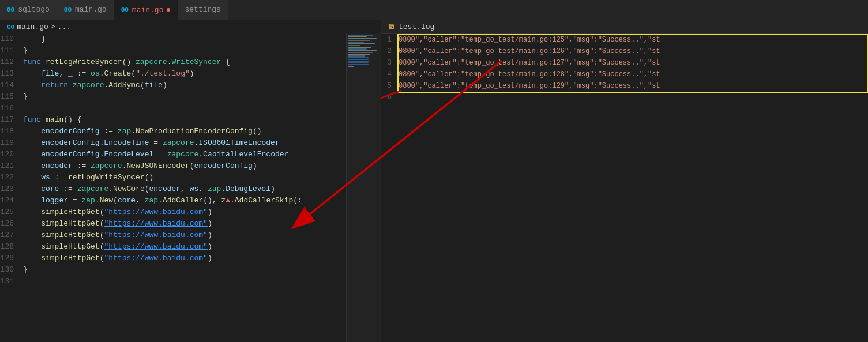 Image resolution: width=868 pixels, height=342 pixels. What do you see at coordinates (173, 235) in the screenshot?
I see `table-row: 127 simpleHttpGet("https://www.baidu.com…` at bounding box center [173, 235].